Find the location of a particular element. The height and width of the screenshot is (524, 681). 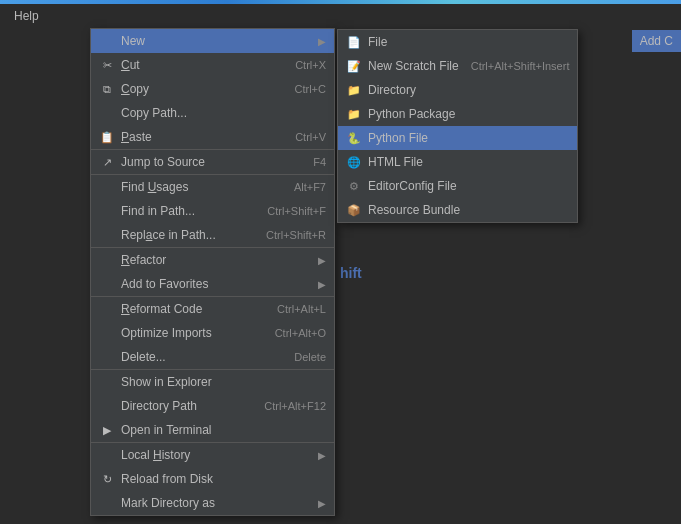

python-package-label: Python Package is located at coordinates (412, 114).